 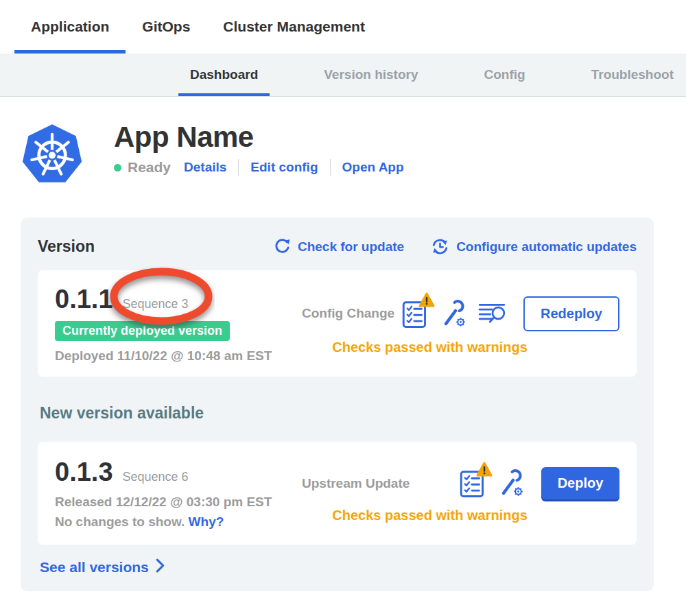 What do you see at coordinates (343, 27) in the screenshot?
I see `primary-nav: Application GitOps Cluster Management` at bounding box center [343, 27].